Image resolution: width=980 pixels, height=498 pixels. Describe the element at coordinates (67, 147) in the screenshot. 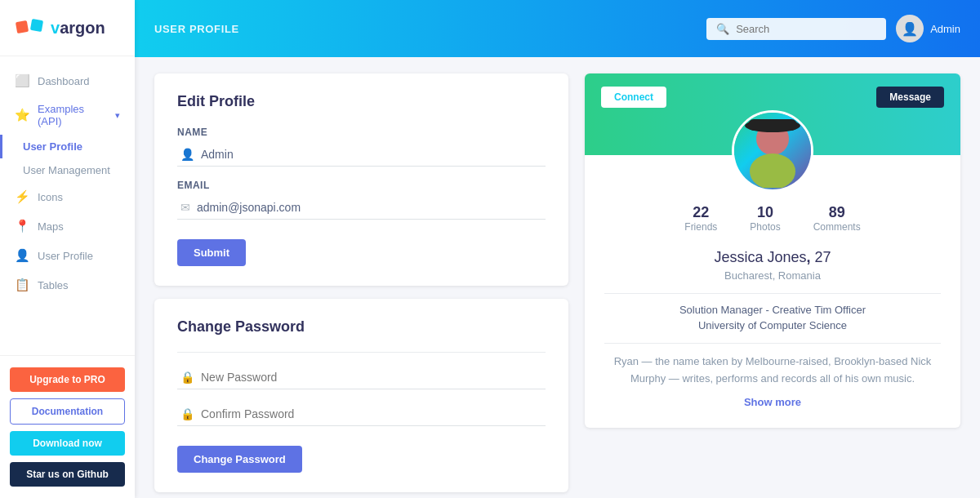

I see `sidebar-sub-item-user-profile: User Profile` at that location.